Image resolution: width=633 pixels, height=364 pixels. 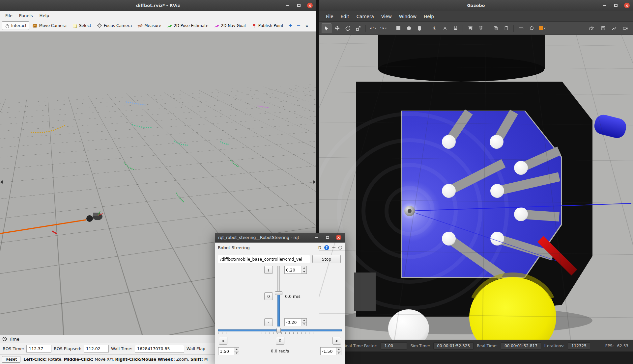 What do you see at coordinates (339, 238) in the screenshot?
I see `rqt-close-button: ×` at bounding box center [339, 238].